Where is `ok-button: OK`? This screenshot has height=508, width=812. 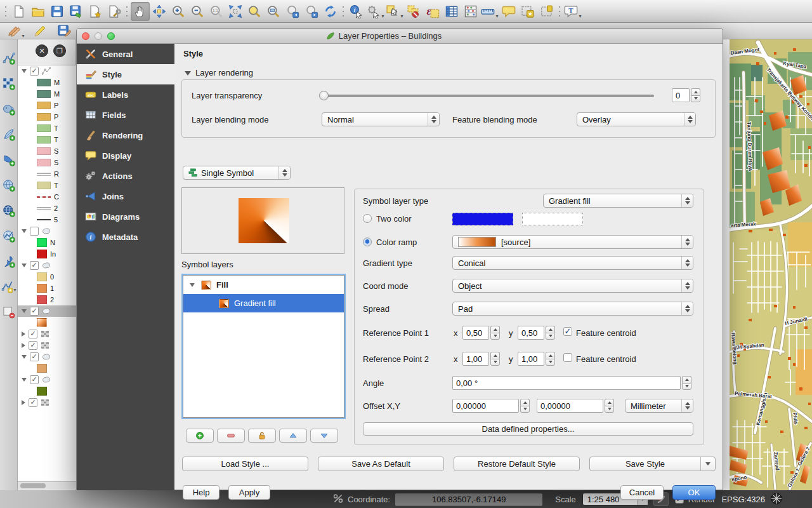
ok-button: OK is located at coordinates (694, 493).